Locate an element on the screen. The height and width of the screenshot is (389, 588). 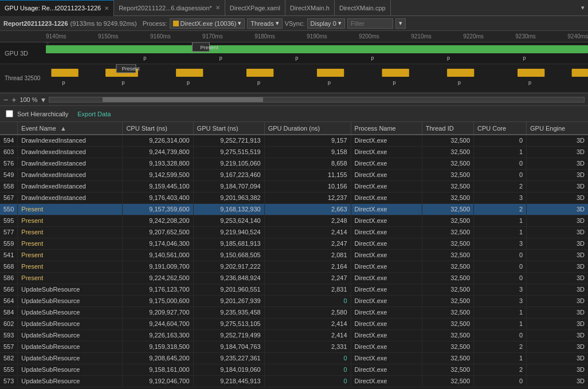
table-row: 549 DrawIndexedInstanced 9,142,599,500 9… is located at coordinates (294, 175).